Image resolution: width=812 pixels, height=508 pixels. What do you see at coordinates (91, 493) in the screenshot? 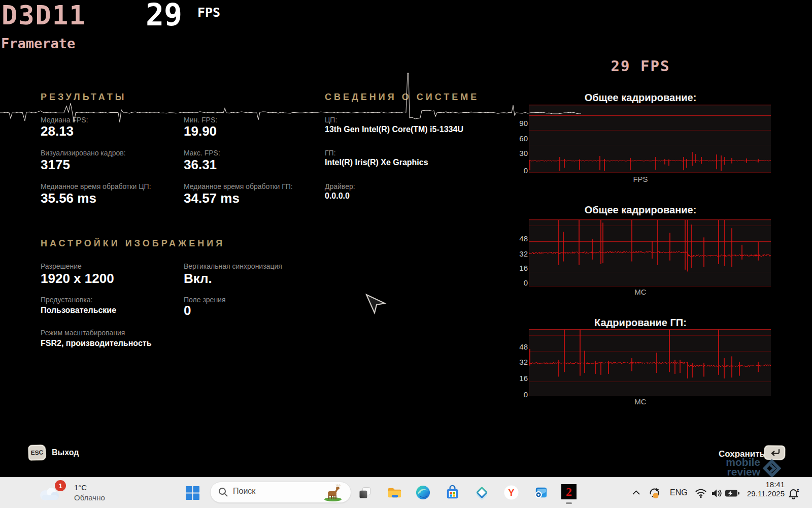
I see `weather-widget: 1 1°C Облачно` at bounding box center [91, 493].